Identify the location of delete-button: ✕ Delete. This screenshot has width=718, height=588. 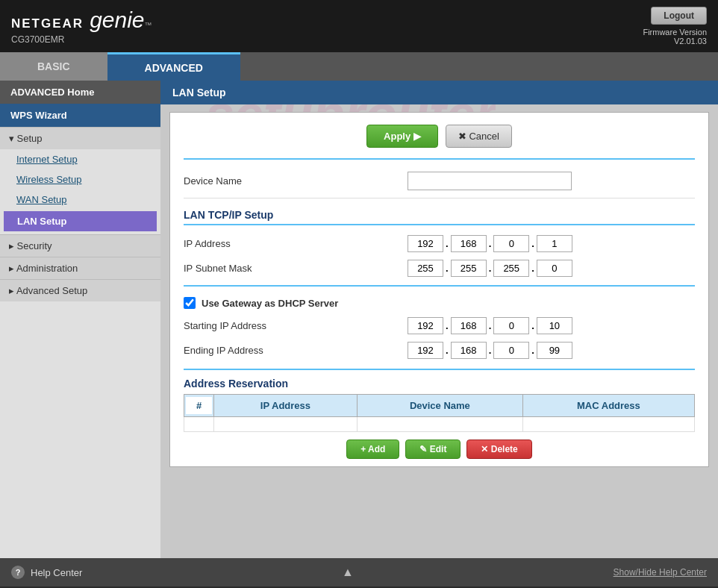
(499, 449).